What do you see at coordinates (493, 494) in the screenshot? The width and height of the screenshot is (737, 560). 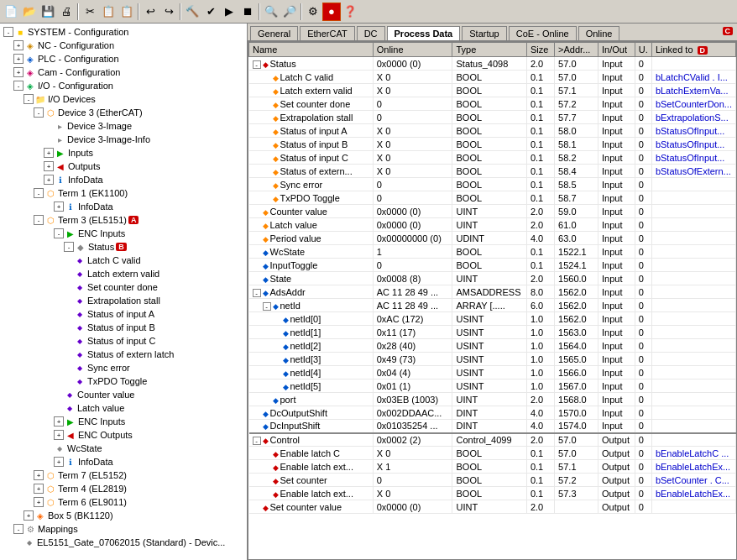 I see `table-row: ◆Enable latch ext...X 0BOOL0.157.3Output…` at bounding box center [493, 494].